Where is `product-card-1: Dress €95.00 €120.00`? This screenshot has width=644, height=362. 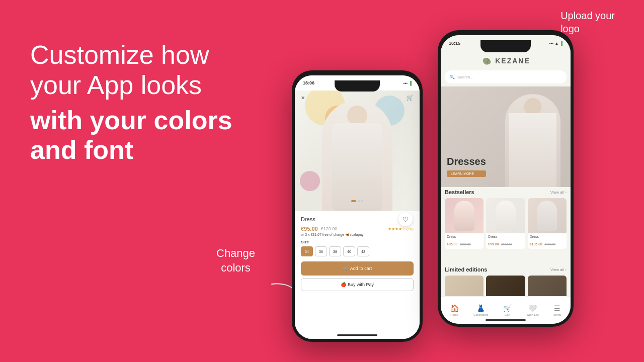 product-card-1: Dress €95.00 €120.00 is located at coordinates (464, 223).